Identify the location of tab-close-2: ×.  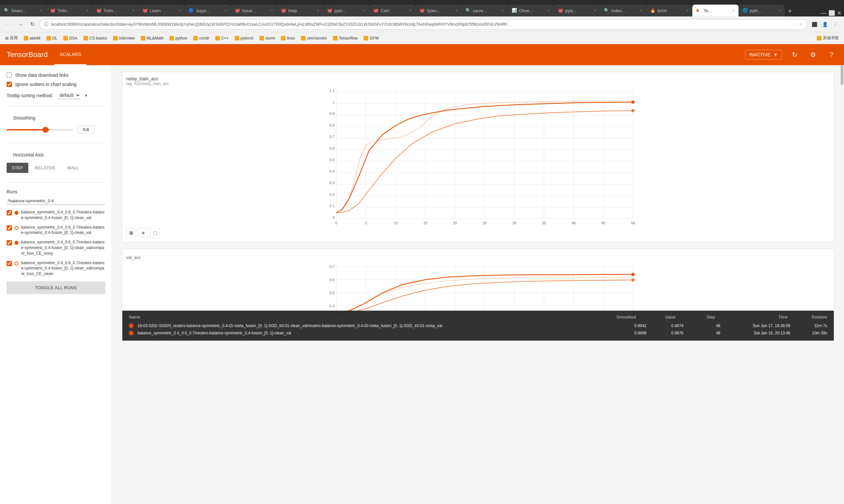
(87, 11).